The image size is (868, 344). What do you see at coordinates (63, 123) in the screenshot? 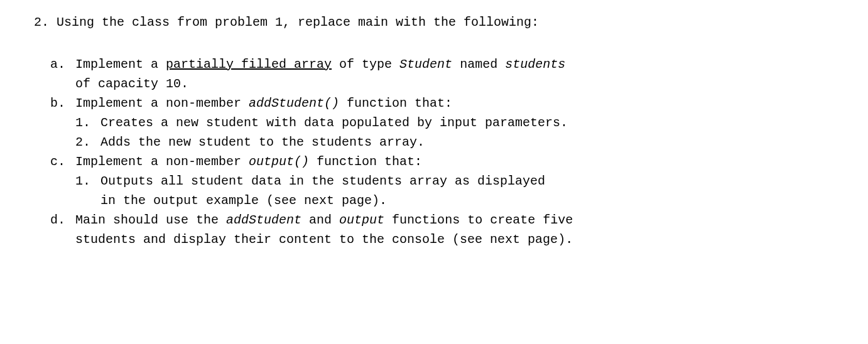
I see `sub-marker-b: b.` at bounding box center [63, 123].